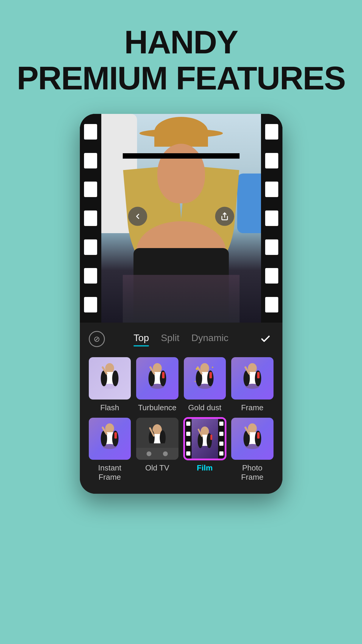  Describe the element at coordinates (110, 378) in the screenshot. I see `effect-flash-thumb` at that location.